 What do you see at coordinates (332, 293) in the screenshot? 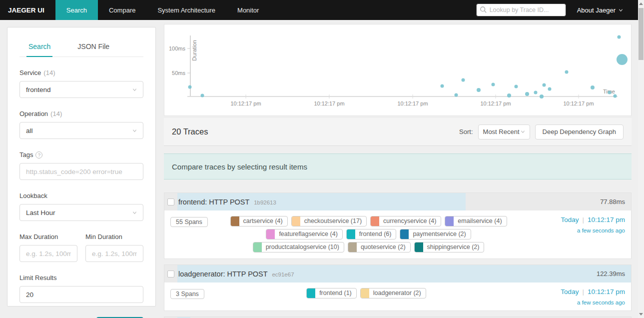
I see `service-chip-frontend-1: frontend (1)` at bounding box center [332, 293].